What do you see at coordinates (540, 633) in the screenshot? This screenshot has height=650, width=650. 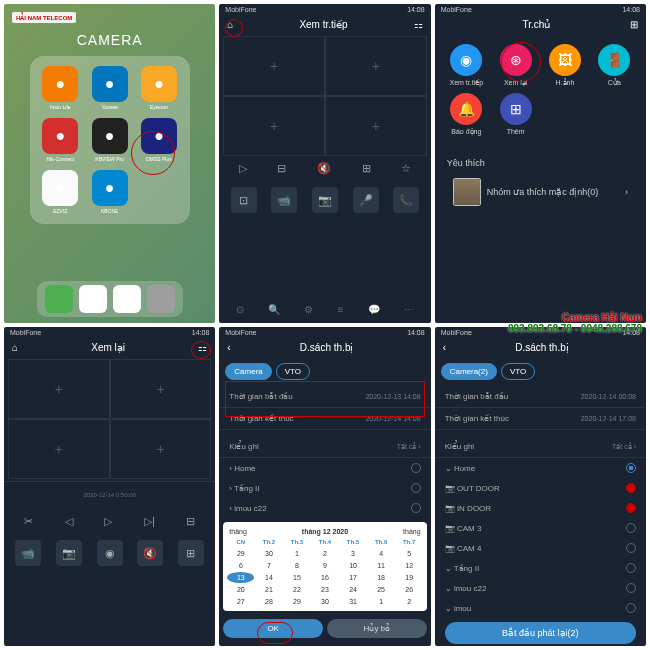 I see `start-playback-button: Bắt đầu phát lại(2)` at bounding box center [540, 633].